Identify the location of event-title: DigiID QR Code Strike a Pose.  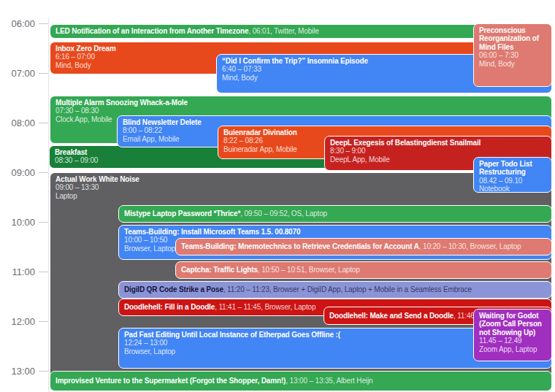
(174, 290).